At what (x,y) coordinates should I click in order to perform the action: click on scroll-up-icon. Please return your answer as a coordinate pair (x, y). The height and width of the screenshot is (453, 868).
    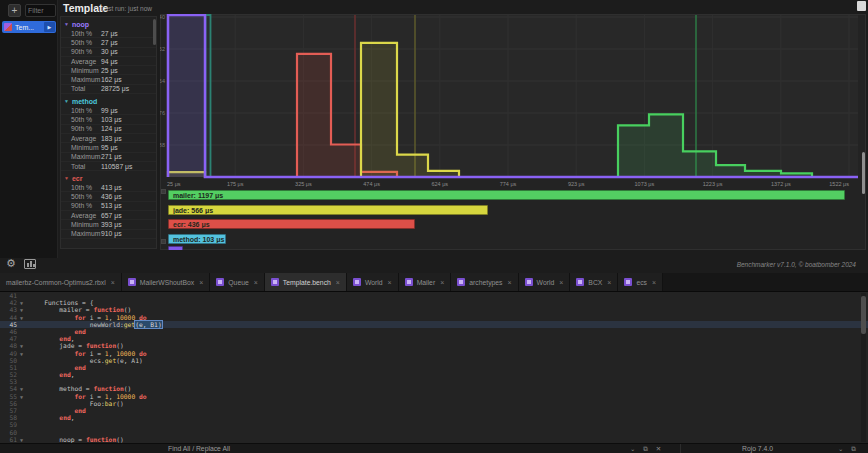
    Looking at the image, I should click on (164, 192).